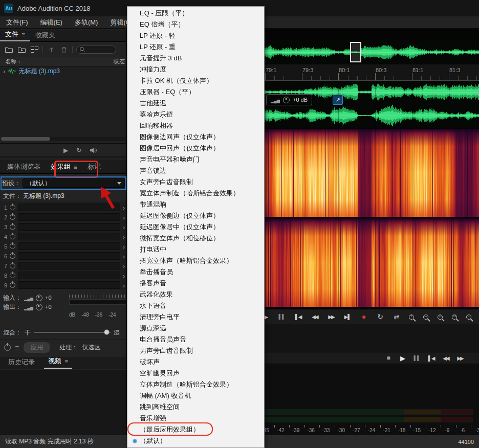 The width and height of the screenshot is (479, 448). What do you see at coordinates (39, 298) in the screenshot?
I see `input-gain-knob` at bounding box center [39, 298].